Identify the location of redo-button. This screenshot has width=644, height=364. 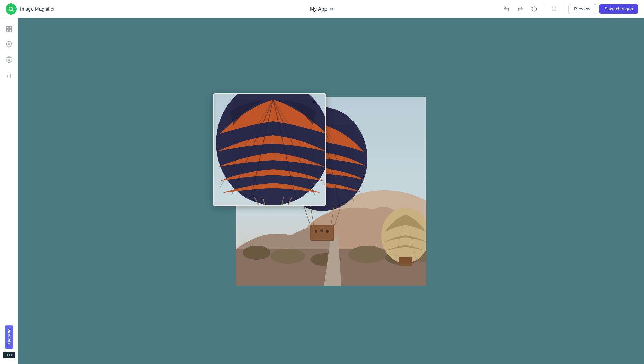
(520, 9).